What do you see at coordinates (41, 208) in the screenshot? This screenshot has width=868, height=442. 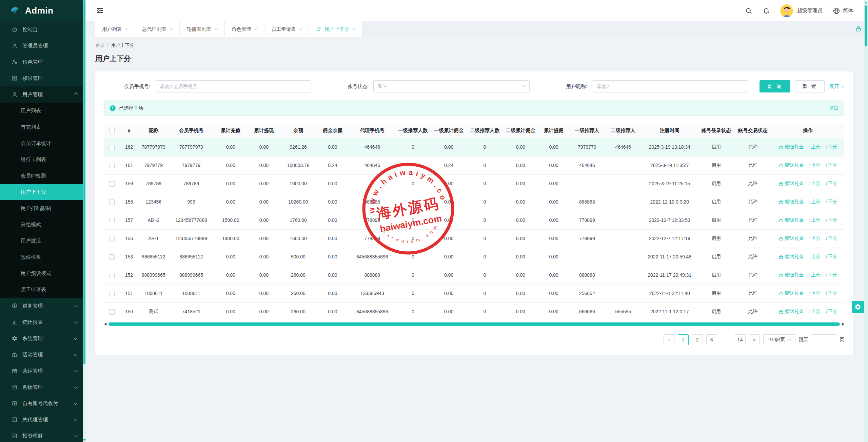 I see `sidebar-subitem: 用户打码限制` at bounding box center [41, 208].